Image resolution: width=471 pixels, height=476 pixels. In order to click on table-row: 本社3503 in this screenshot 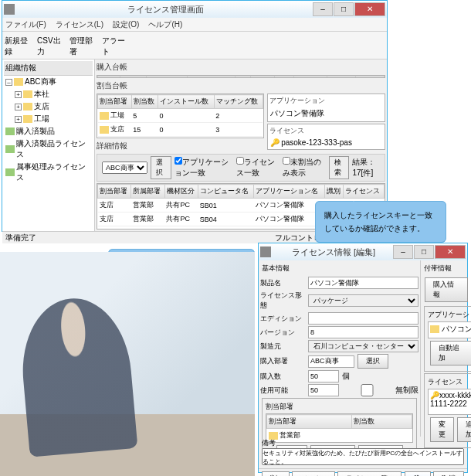, I will do `click(181, 138)`.